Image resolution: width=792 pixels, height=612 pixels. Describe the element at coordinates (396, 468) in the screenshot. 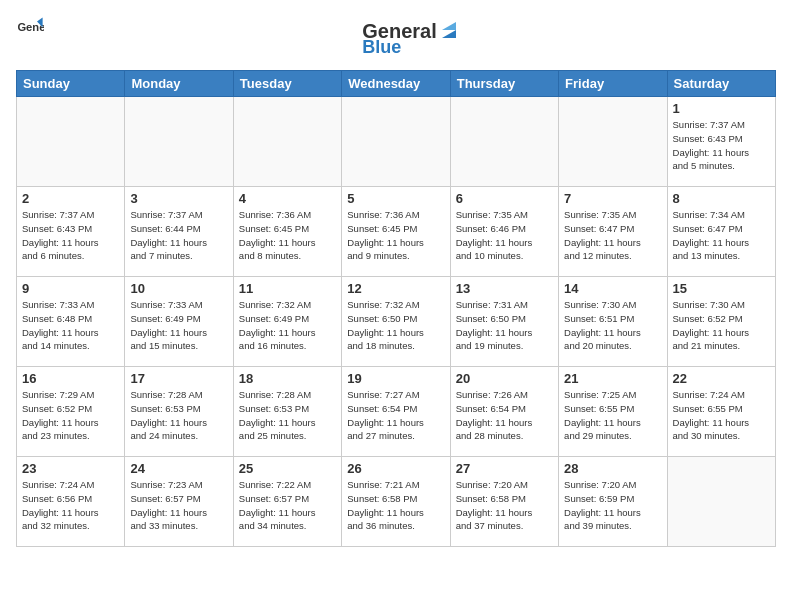

I see `day-number: 26` at that location.